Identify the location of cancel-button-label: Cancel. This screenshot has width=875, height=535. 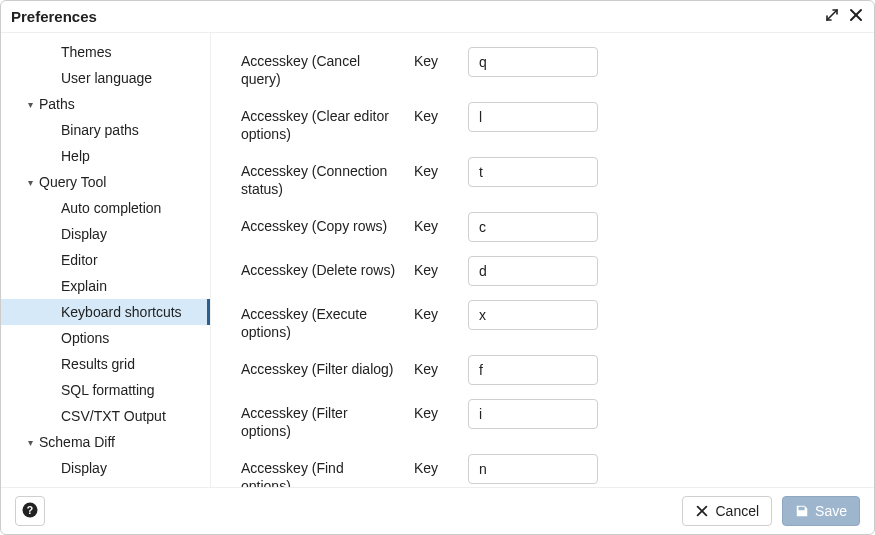
(737, 511).